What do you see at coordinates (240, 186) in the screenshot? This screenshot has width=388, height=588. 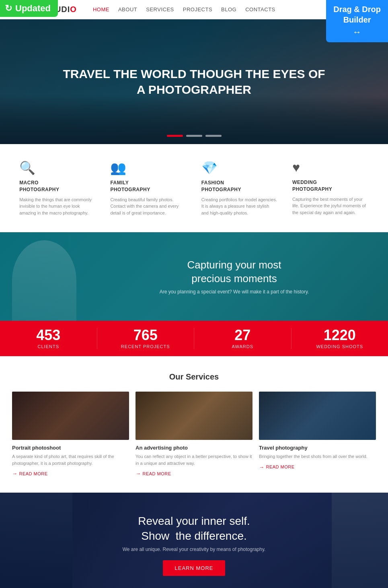 I see `fashion-title: FASHIONPHOTOGRAPHY` at bounding box center [240, 186].